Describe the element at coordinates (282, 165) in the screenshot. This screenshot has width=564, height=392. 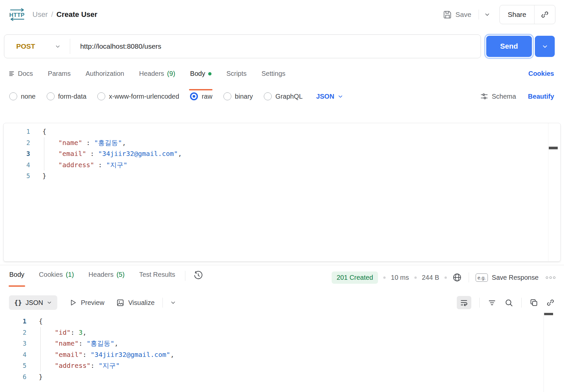
I see `code-line: 4 "address" : "지구"` at that location.